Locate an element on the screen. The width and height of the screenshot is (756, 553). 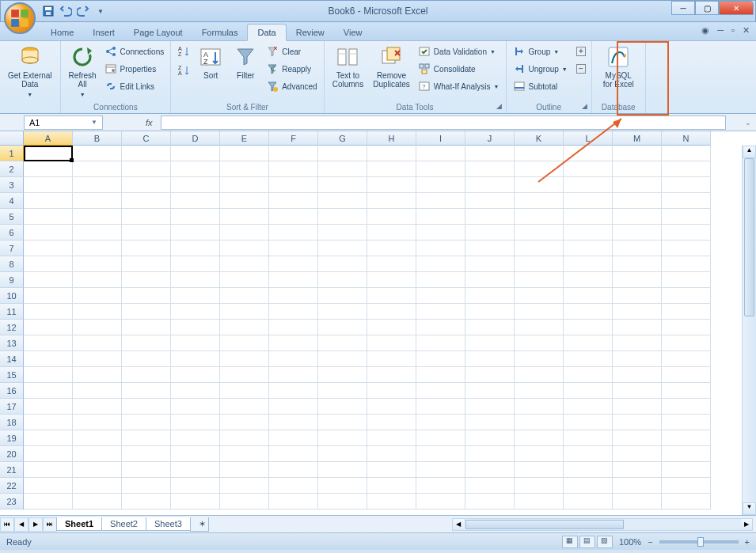
clear-filter-button: Clear is located at coordinates (291, 51).